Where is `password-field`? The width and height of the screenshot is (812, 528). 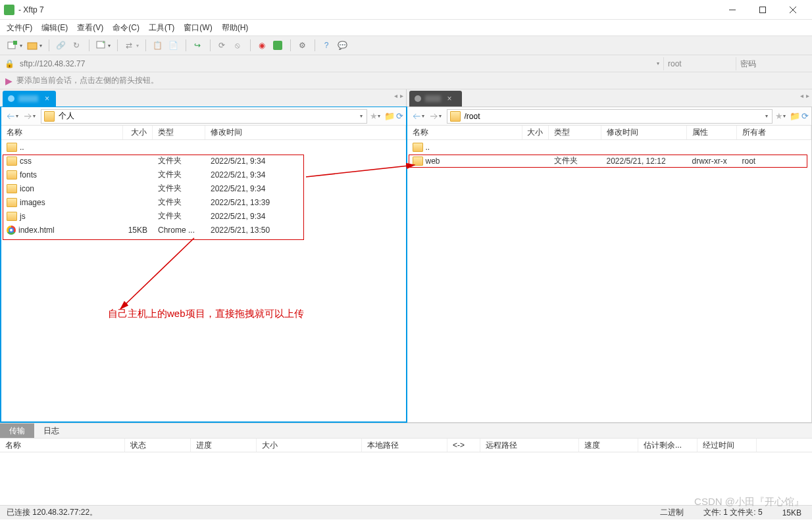
password-field is located at coordinates (772, 64).